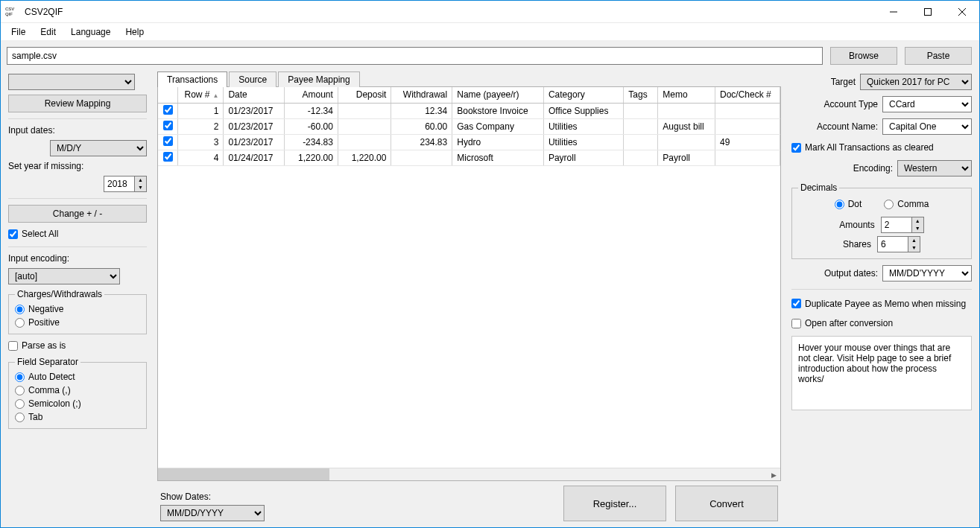  What do you see at coordinates (818, 188) in the screenshot?
I see `decimals-legend: Decimals` at bounding box center [818, 188].